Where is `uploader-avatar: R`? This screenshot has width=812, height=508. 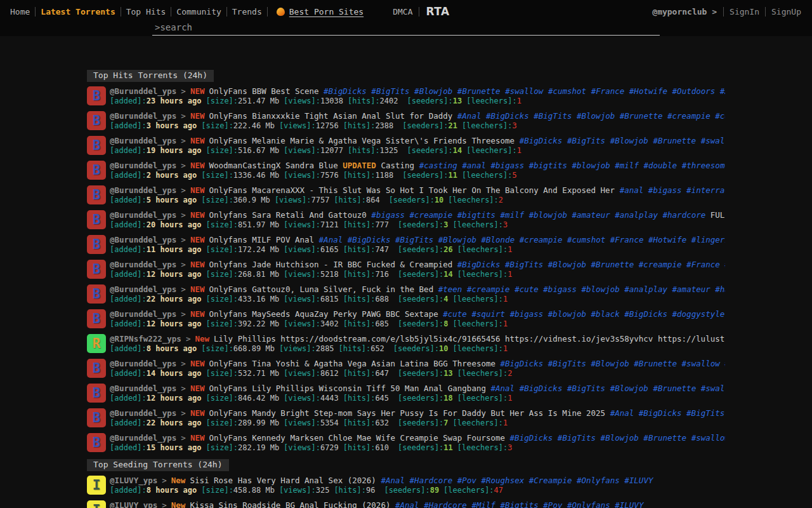
uploader-avatar: R is located at coordinates (96, 344).